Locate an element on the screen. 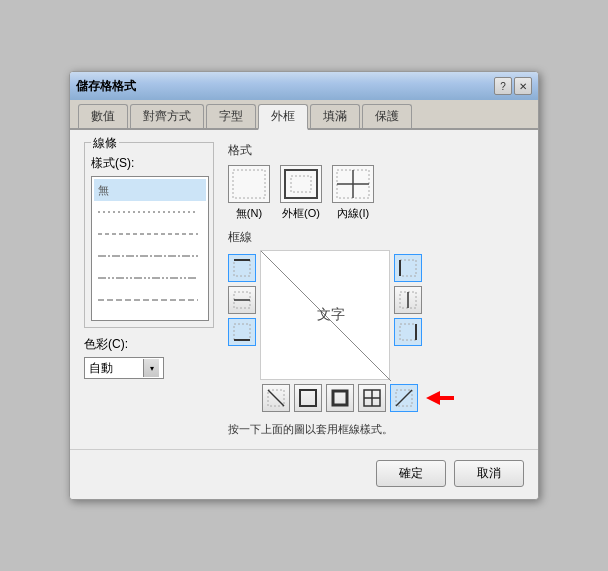  title-bar: 儲存格格式 ? ✕ is located at coordinates (304, 86).